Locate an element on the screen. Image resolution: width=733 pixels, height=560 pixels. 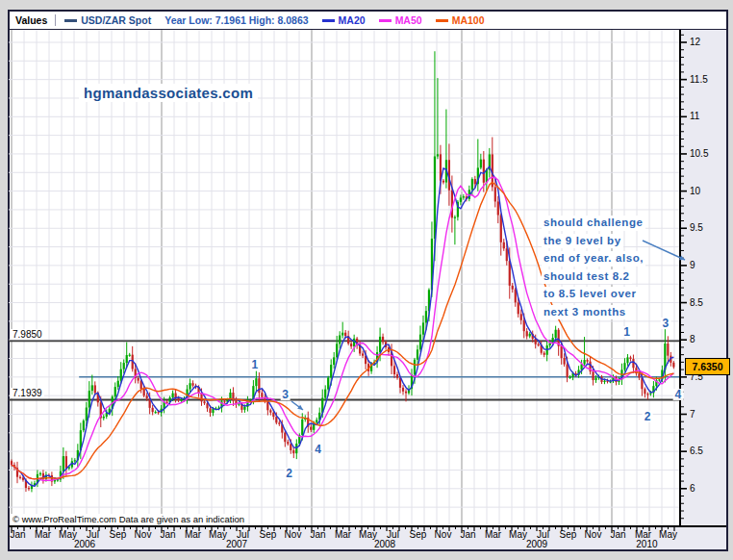
annotation-line: end of year. also, is located at coordinates (594, 259).